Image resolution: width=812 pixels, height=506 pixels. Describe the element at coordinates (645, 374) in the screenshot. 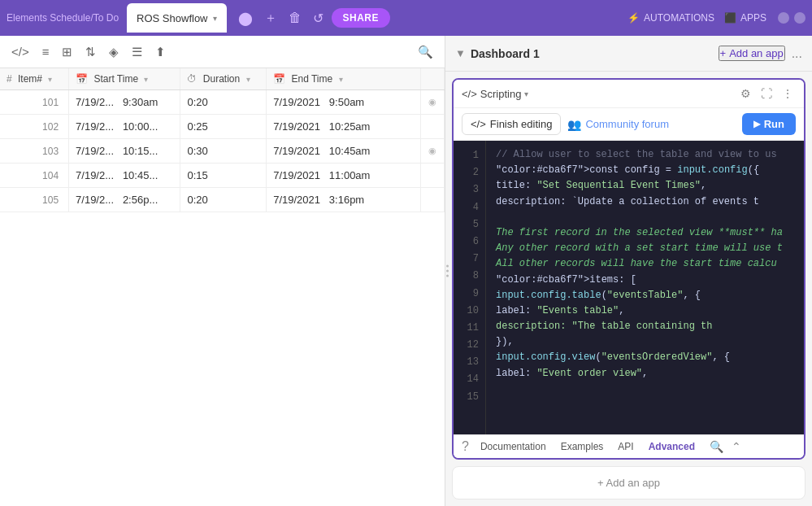

I see `code-line: label: "Event order view",` at that location.